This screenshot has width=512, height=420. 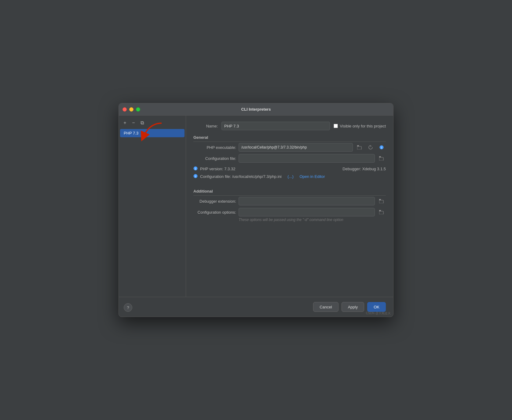 I want to click on minimize-button, so click(x=131, y=109).